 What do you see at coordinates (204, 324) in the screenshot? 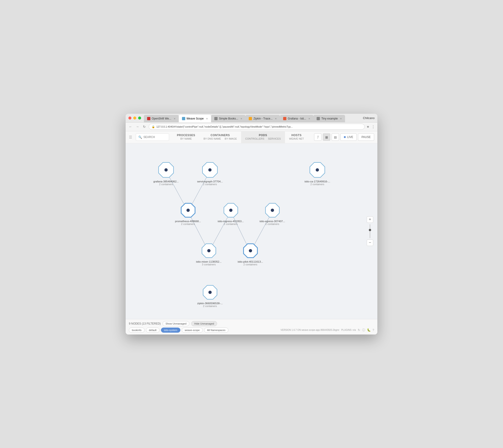
I see `hide-unmanaged-button: Hide Unmanaged` at bounding box center [204, 324].